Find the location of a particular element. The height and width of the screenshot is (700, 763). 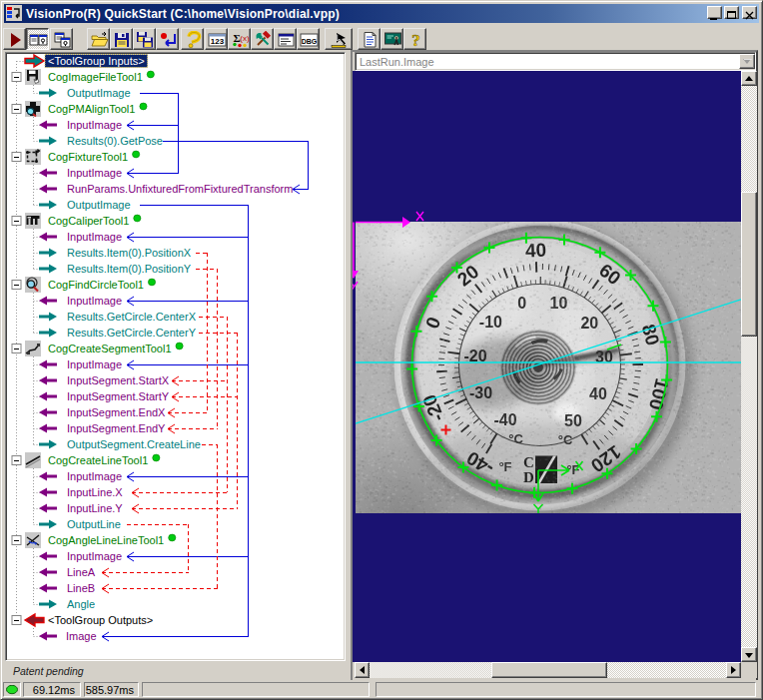

svg-text: CogFixtureTool1 is located at coordinates (88, 157).